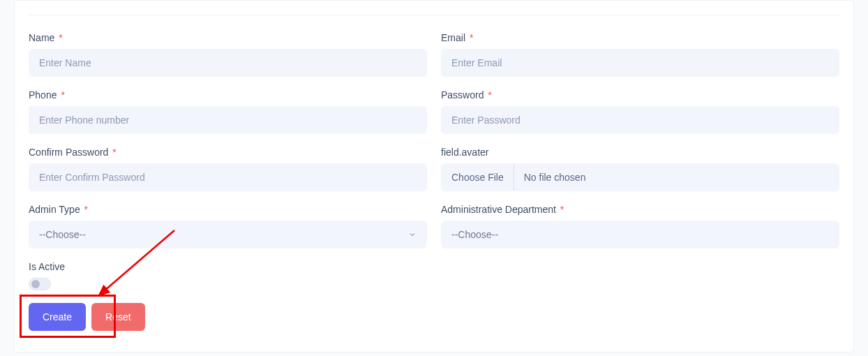 The width and height of the screenshot is (868, 356). Describe the element at coordinates (119, 317) in the screenshot. I see `reset-button: Reset` at that location.